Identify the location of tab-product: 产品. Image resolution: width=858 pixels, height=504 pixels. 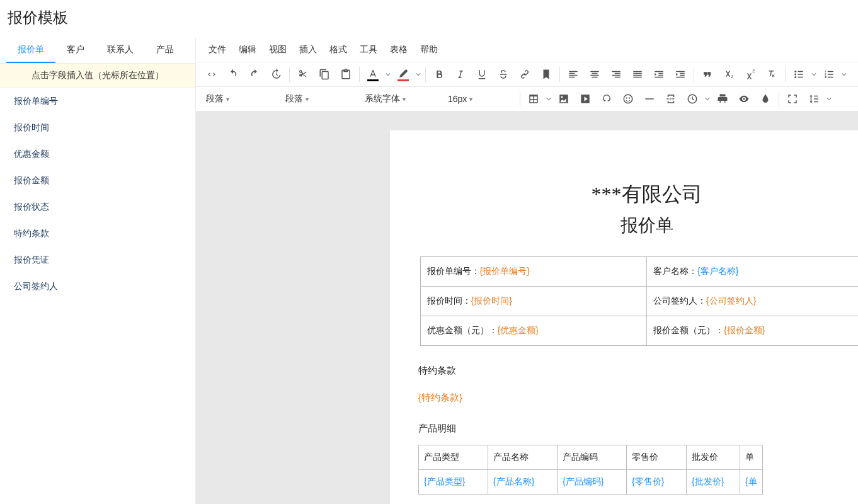
(165, 50).